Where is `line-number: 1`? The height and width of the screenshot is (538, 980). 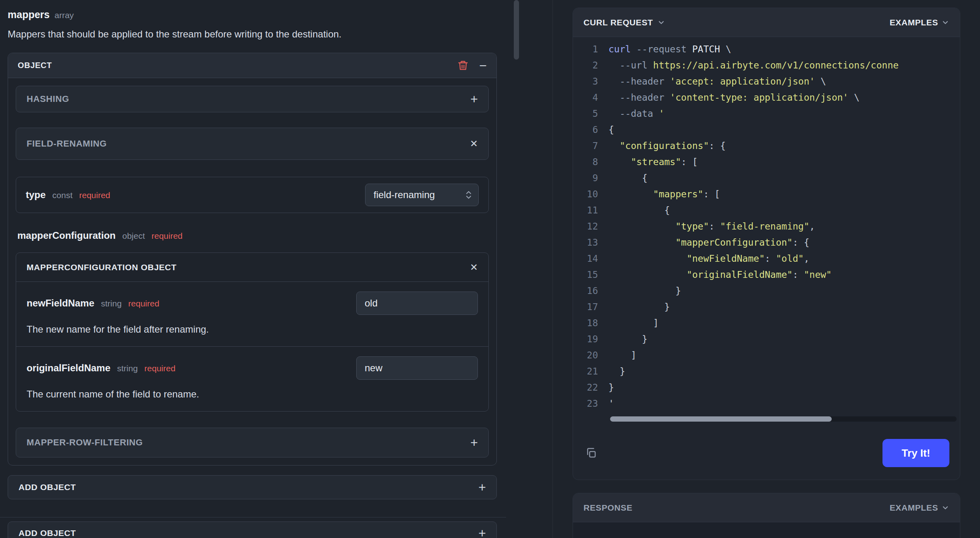 line-number: 1 is located at coordinates (586, 49).